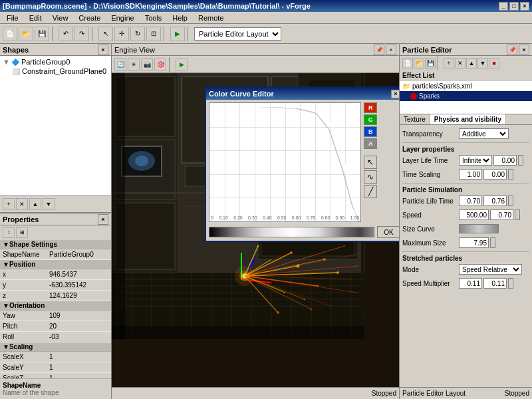 The height and width of the screenshot is (399, 532). Describe the element at coordinates (521, 160) in the screenshot. I see `layer-lifetime-scrollbar` at that location.